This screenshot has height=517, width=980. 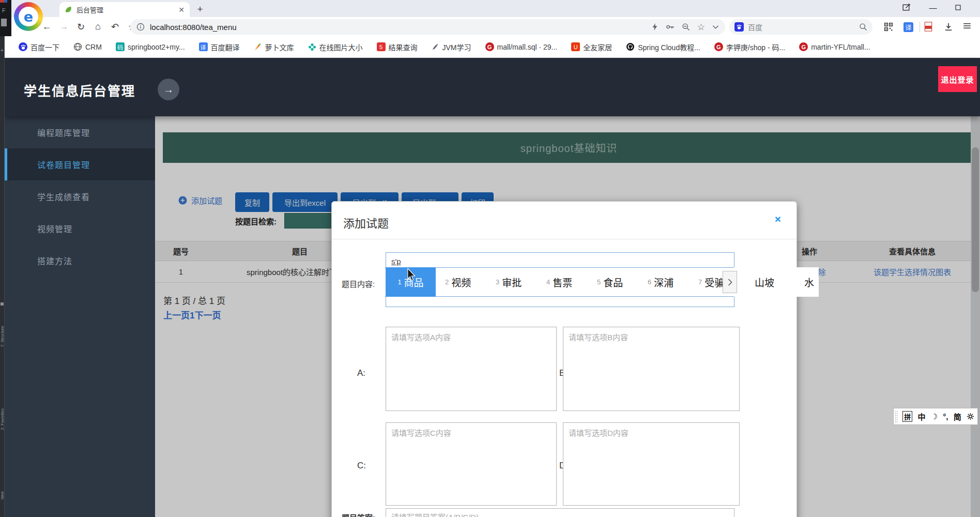 What do you see at coordinates (971, 417) in the screenshot?
I see `ime-settings-gear-icon` at bounding box center [971, 417].